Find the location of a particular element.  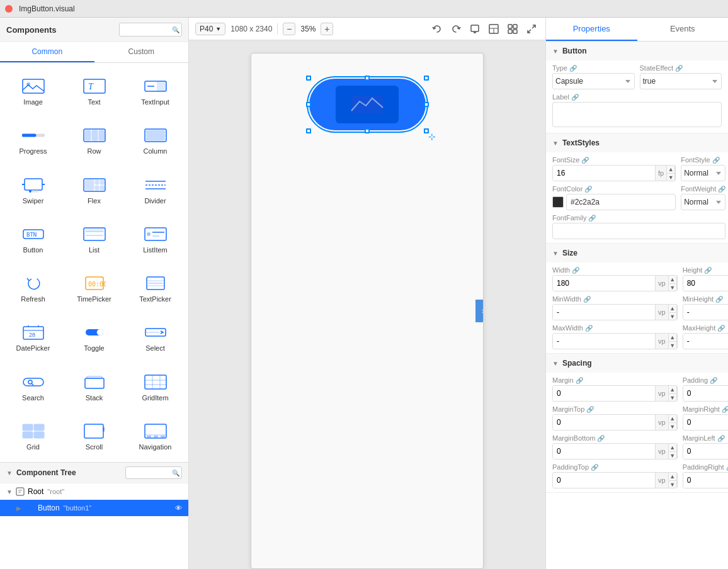

fontstyle-select: Normal Italic is located at coordinates (703, 173).